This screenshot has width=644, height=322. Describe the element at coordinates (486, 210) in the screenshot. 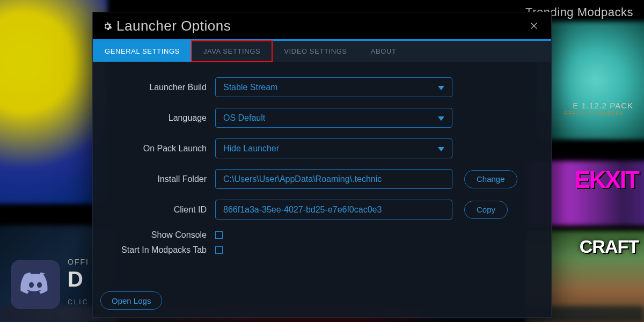

I see `copy-button: Copy` at that location.